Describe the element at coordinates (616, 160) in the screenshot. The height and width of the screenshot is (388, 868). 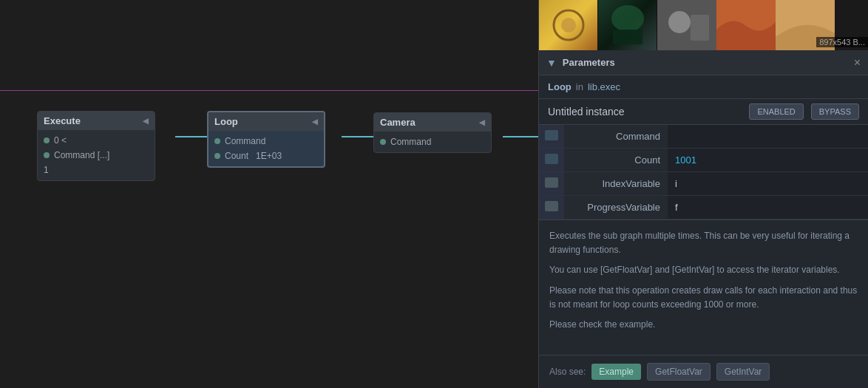
I see `param-name-count: Count` at that location.